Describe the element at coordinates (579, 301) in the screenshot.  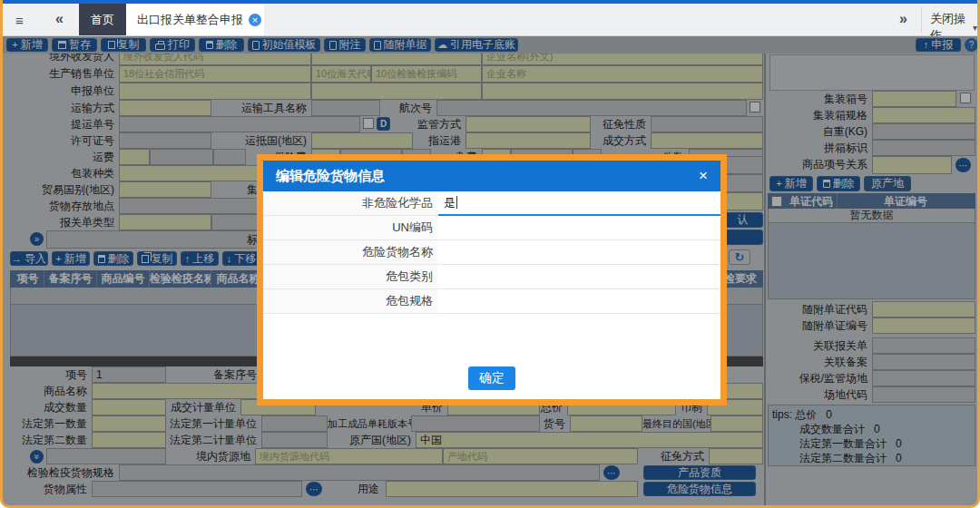
I see `danger-pack-spec-input` at that location.